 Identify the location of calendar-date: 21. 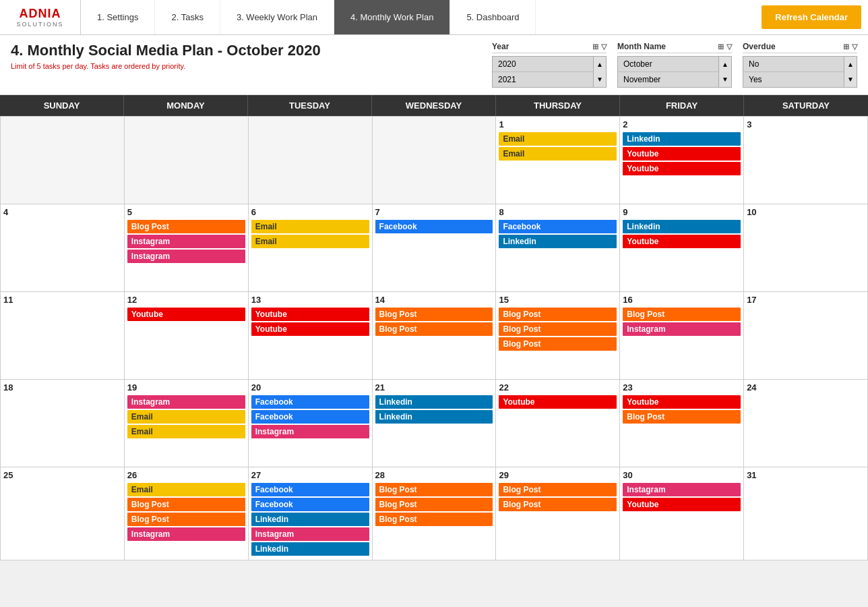
(434, 387).